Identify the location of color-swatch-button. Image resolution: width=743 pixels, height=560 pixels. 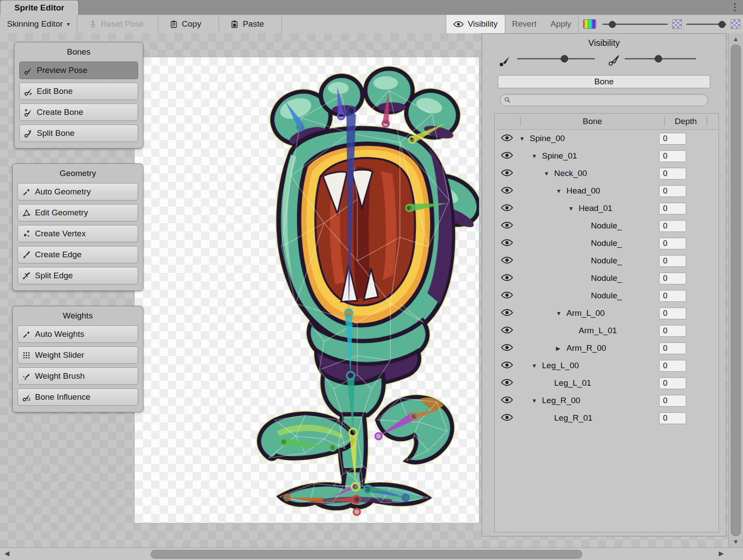
(590, 24).